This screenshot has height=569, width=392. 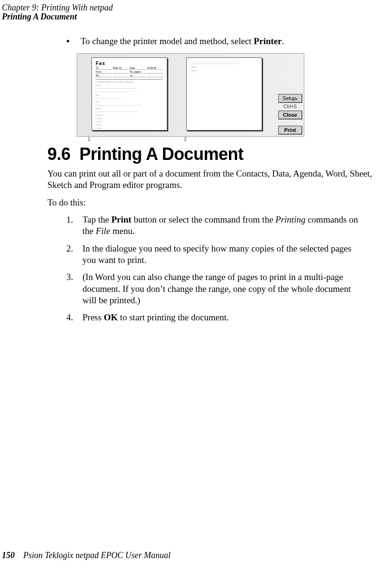 What do you see at coordinates (224, 94) in the screenshot?
I see `preview-page-2: •. • • • • • • • • • • • • • • • • • • •…` at bounding box center [224, 94].